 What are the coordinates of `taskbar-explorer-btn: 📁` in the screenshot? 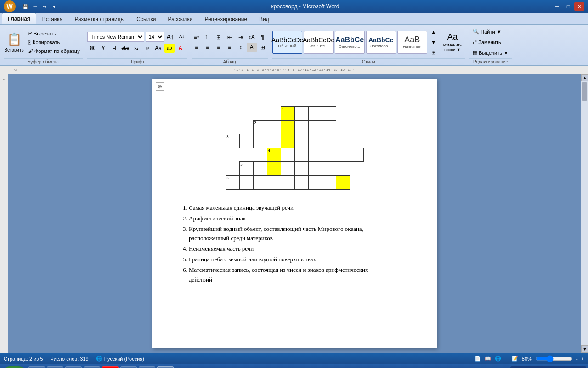 It's located at (55, 367).